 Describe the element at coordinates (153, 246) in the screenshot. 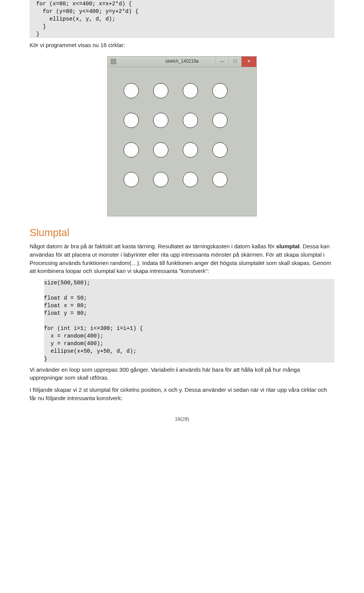

I see `text: Något datorn är bra på är faktiskt att k…` at that location.